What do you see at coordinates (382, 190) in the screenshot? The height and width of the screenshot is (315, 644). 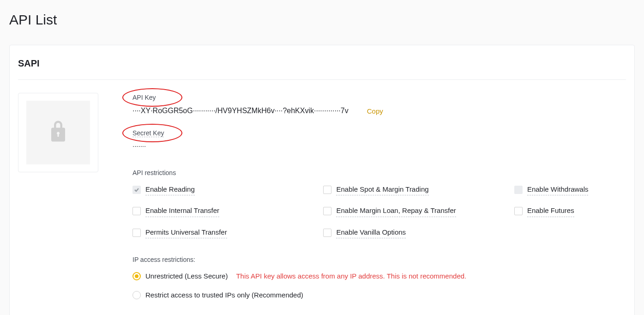 I see `restriction-label: Enable Spot & Margin Trading` at bounding box center [382, 190].